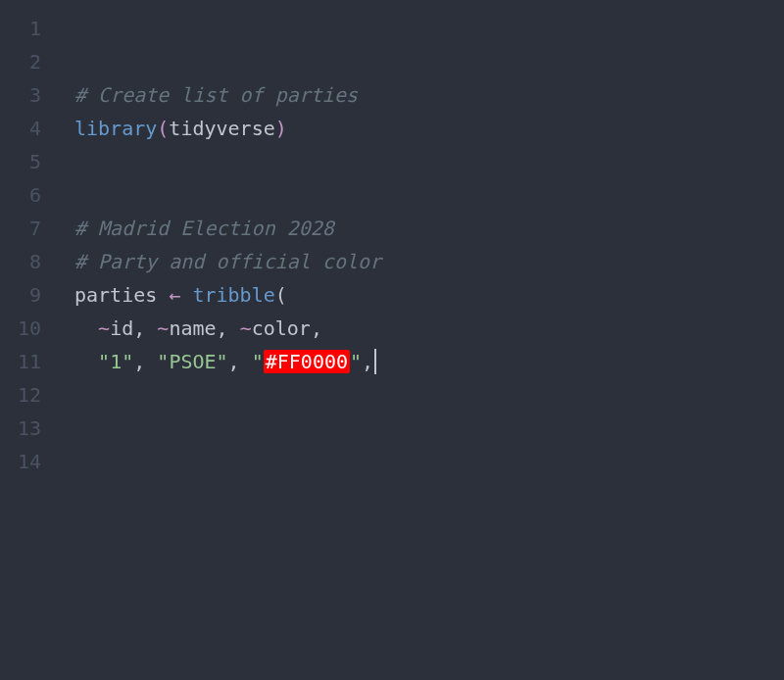 This screenshot has width=784, height=680. I want to click on code-line-7: # Madrid Election 2028, so click(429, 228).